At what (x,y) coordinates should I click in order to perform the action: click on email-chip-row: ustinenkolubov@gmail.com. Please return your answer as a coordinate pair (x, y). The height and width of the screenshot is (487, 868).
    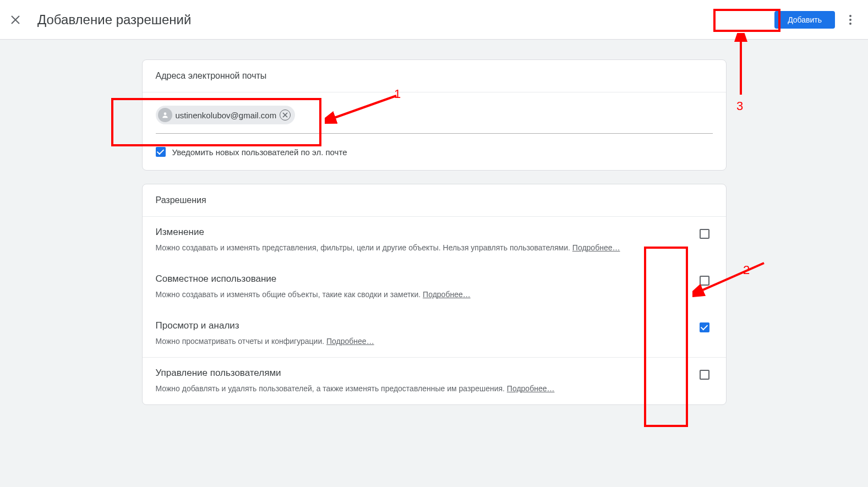
    Looking at the image, I should click on (434, 113).